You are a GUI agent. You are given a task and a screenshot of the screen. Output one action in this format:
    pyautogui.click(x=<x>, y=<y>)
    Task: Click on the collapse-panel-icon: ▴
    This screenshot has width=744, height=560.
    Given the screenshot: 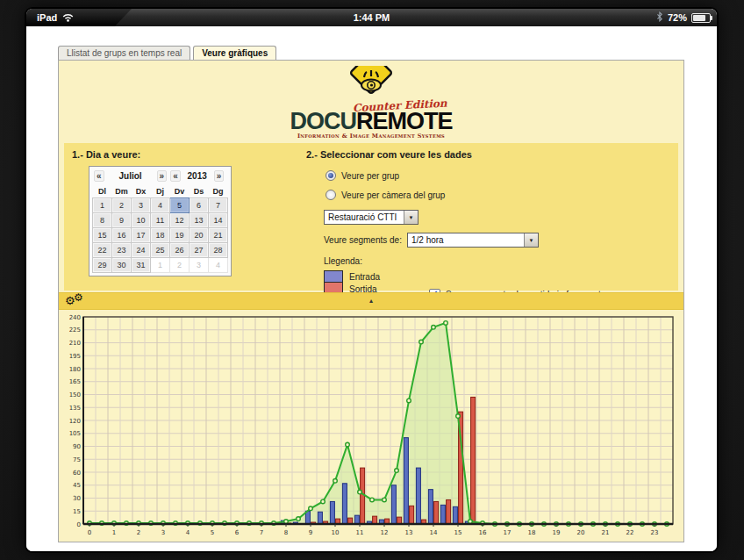 What is the action you would take?
    pyautogui.click(x=371, y=301)
    